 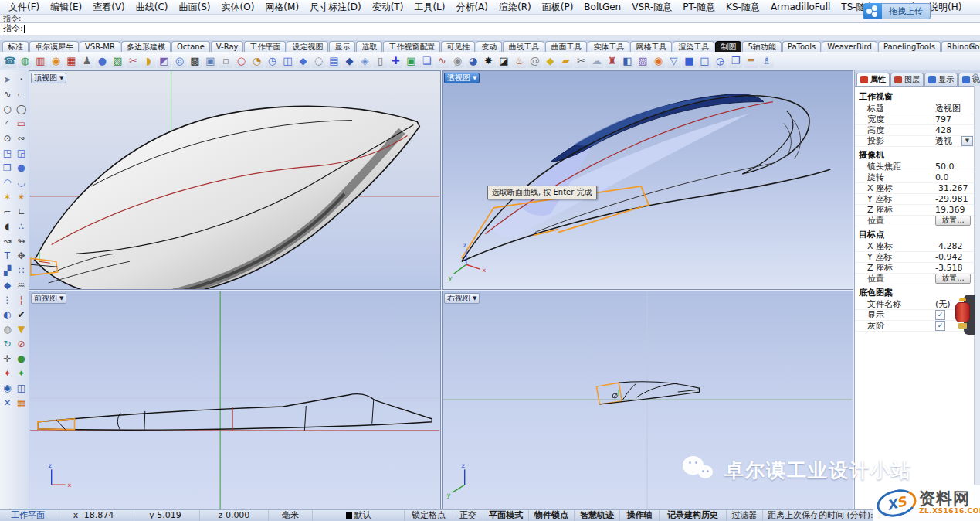 I want to click on menu-item-14: VSR-随意, so click(x=652, y=8).